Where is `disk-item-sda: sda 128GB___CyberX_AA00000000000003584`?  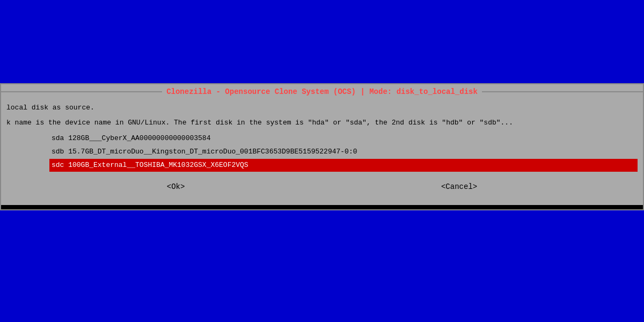
disk-item-sda: sda 128GB___CyberX_AA00000000000003584 is located at coordinates (343, 138).